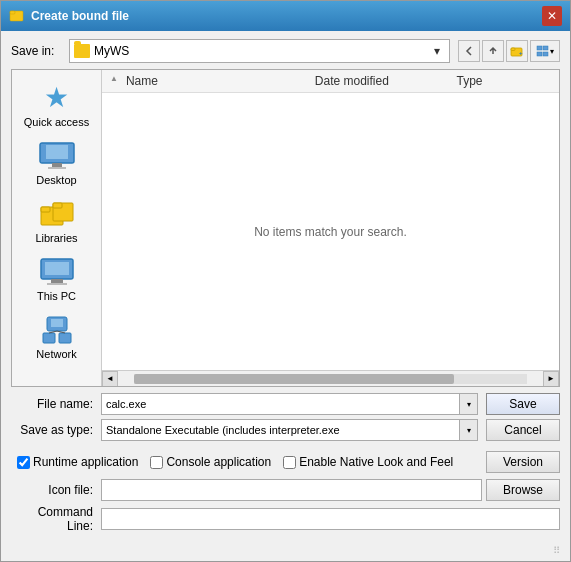 The image size is (571, 562). I want to click on scrollbar-track, so click(330, 379).